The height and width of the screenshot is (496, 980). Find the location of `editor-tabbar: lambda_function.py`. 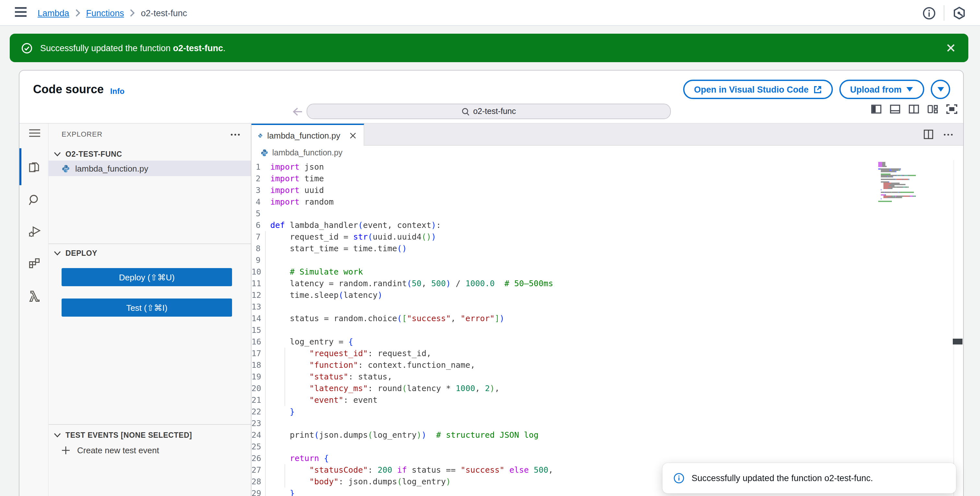

editor-tabbar: lambda_function.py is located at coordinates (607, 135).